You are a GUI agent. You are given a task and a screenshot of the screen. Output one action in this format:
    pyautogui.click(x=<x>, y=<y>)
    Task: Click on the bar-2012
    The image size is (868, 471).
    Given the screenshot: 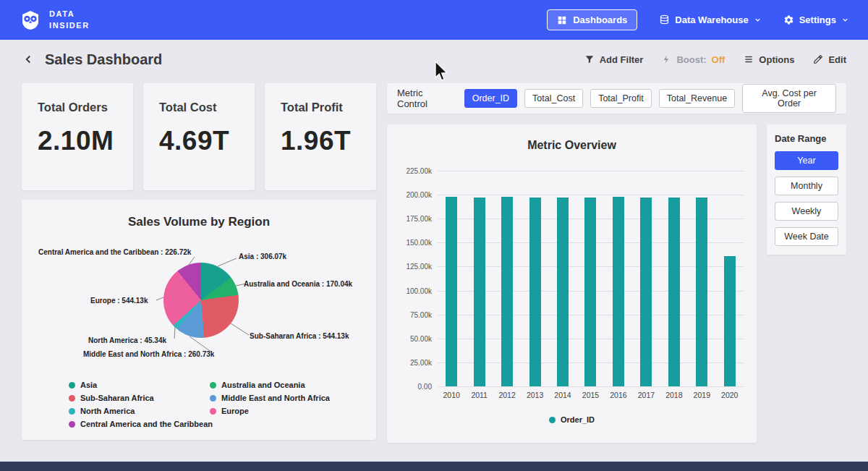 What is the action you would take?
    pyautogui.click(x=507, y=279)
    